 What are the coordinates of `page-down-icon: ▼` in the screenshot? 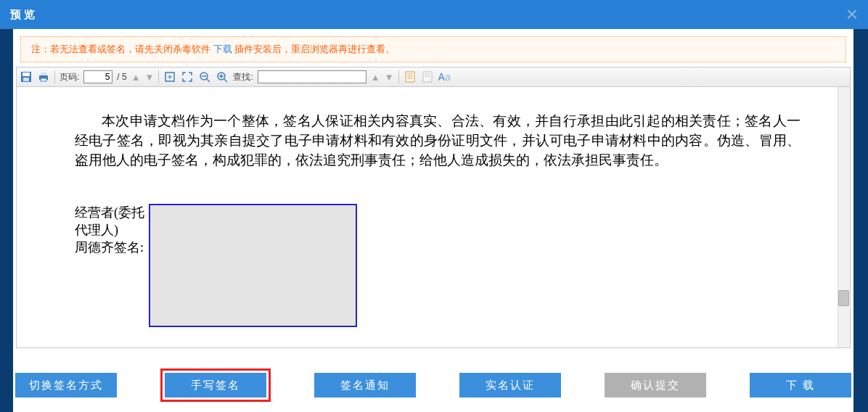 It's located at (150, 77).